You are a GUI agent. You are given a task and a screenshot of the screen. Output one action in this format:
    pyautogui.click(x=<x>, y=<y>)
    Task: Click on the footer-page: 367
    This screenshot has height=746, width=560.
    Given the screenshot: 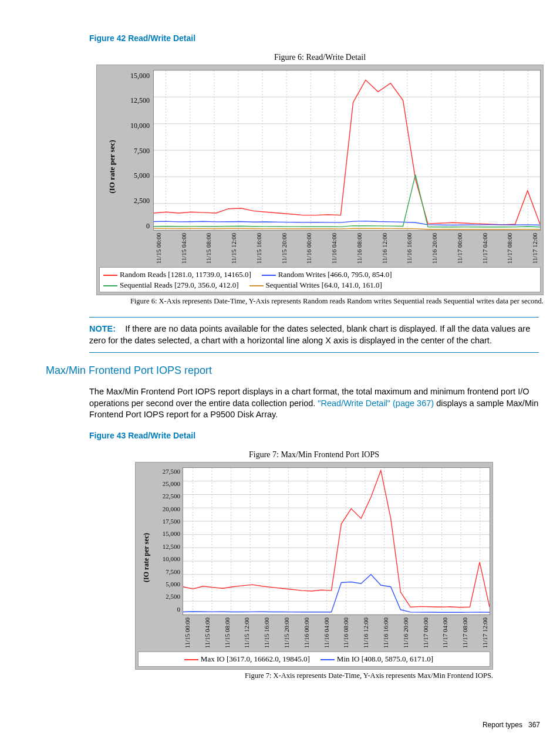 What is the action you would take?
    pyautogui.click(x=534, y=725)
    